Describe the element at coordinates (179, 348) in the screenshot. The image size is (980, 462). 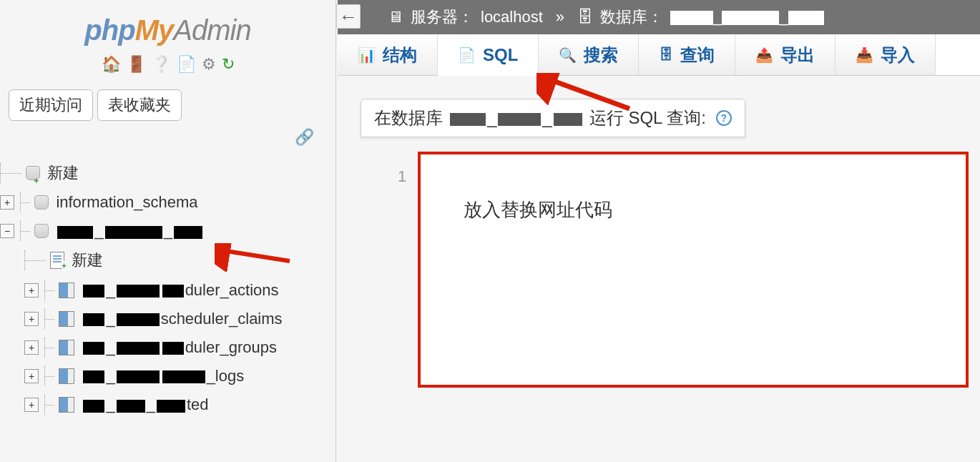
I see `table-3-label: _duler_groups` at that location.